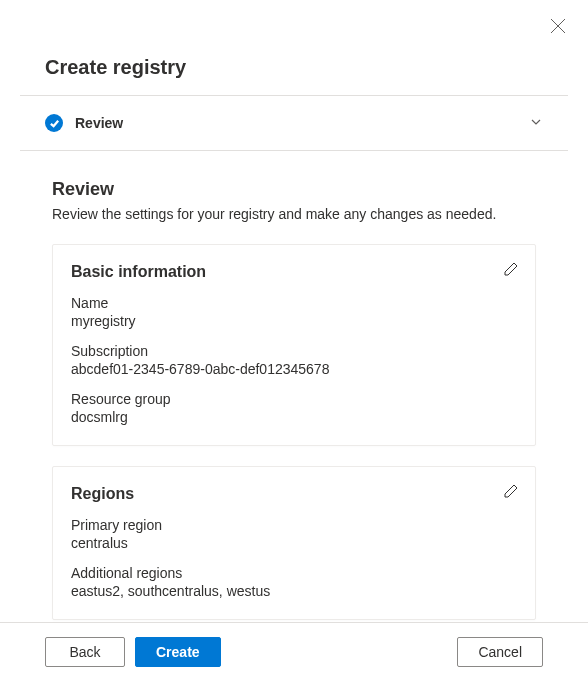 The height and width of the screenshot is (681, 588). What do you see at coordinates (294, 399) in the screenshot?
I see `resource-group-label: Resource group` at bounding box center [294, 399].